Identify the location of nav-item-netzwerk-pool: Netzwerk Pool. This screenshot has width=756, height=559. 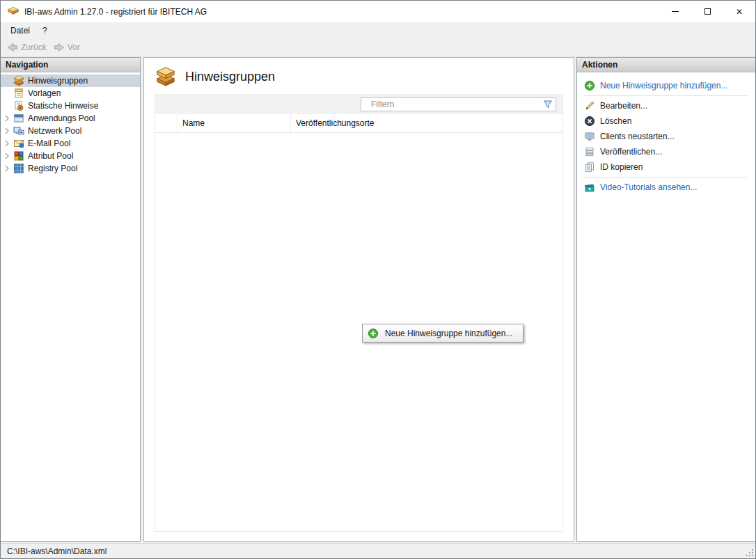
(70, 131).